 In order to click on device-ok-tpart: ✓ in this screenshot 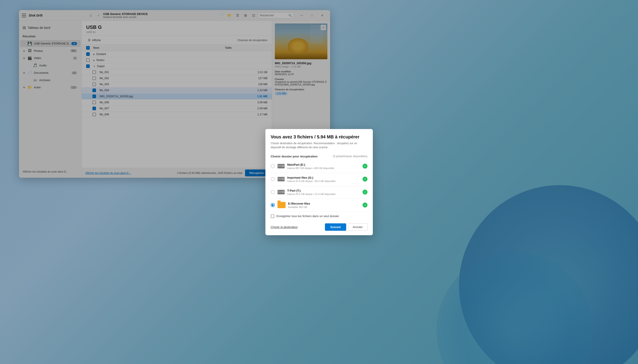, I will do `click(365, 192)`.